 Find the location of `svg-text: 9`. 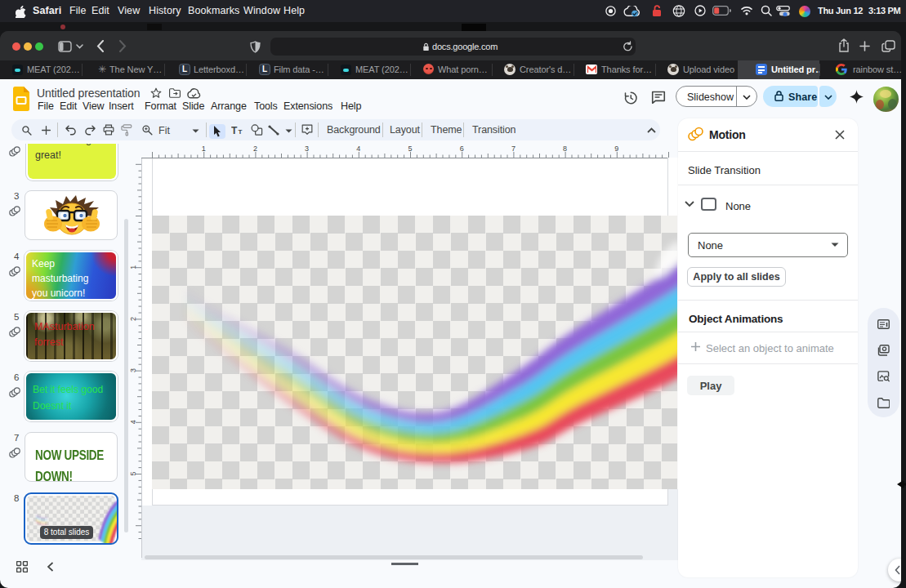

svg-text: 9 is located at coordinates (616, 149).